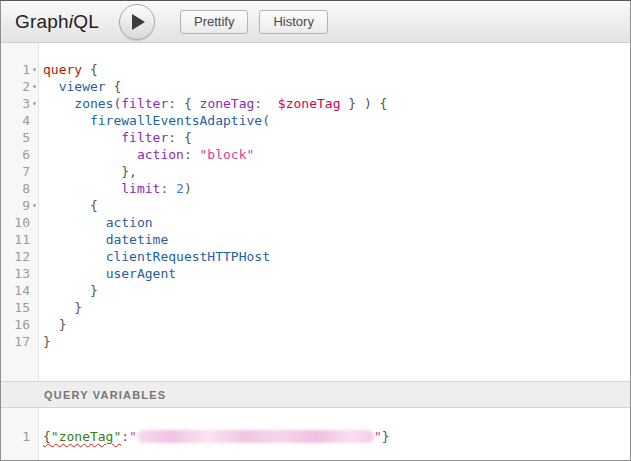 The width and height of the screenshot is (631, 461). Describe the element at coordinates (316, 256) in the screenshot. I see `code-line: 12 clientRequestHTTPHost` at that location.